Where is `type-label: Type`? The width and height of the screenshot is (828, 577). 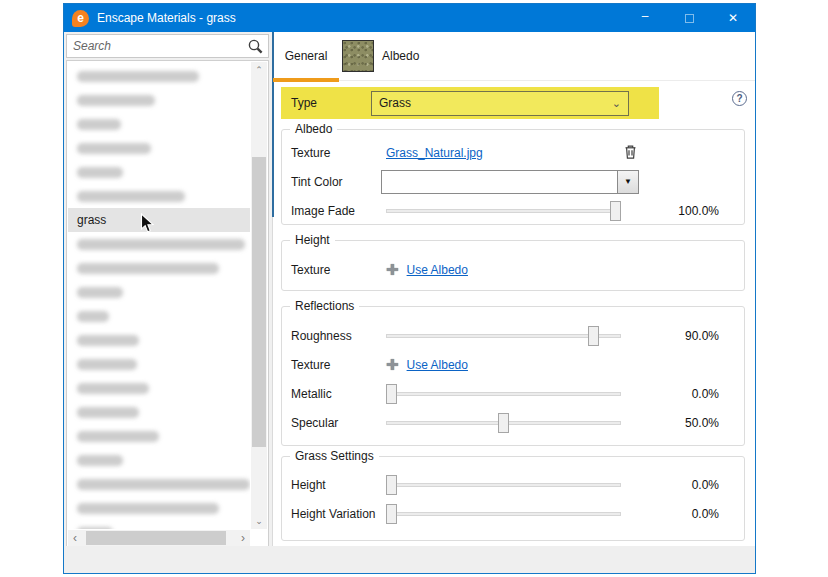
type-label: Type is located at coordinates (326, 103).